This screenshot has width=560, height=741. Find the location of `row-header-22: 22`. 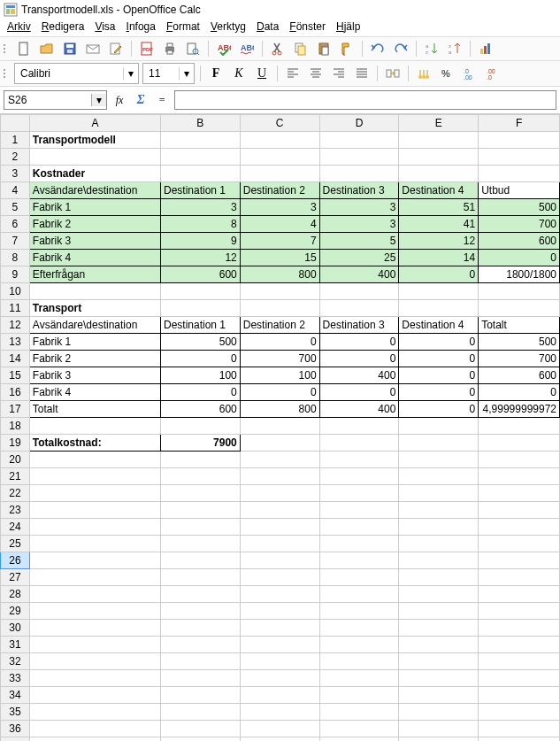

row-header-22: 22 is located at coordinates (16, 494).